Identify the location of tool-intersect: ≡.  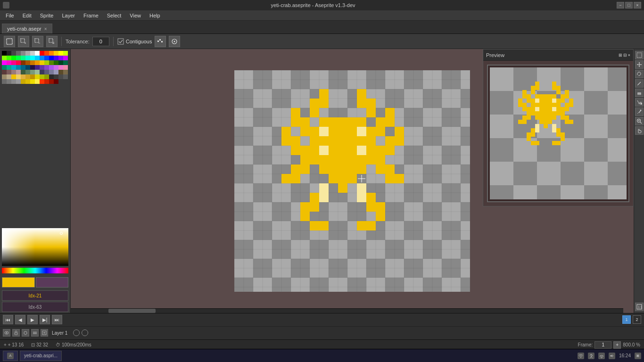
(52, 41).